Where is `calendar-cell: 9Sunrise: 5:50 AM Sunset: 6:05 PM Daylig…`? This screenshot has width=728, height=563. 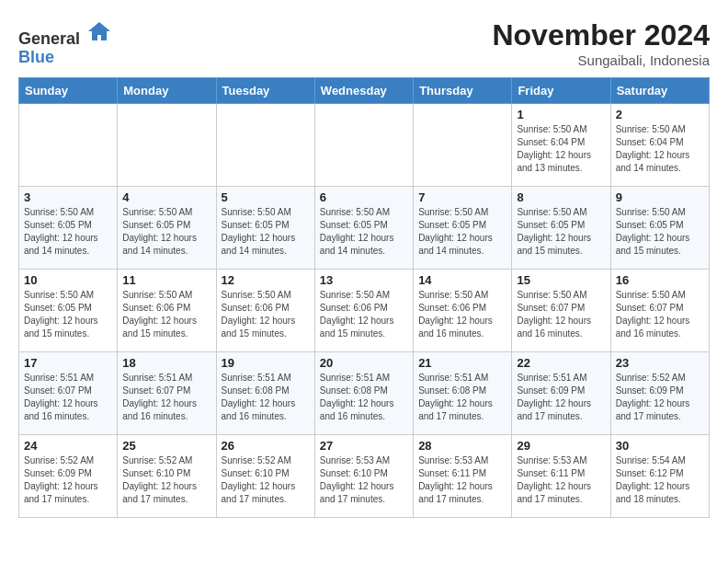 calendar-cell: 9Sunrise: 5:50 AM Sunset: 6:05 PM Daylig… is located at coordinates (660, 228).